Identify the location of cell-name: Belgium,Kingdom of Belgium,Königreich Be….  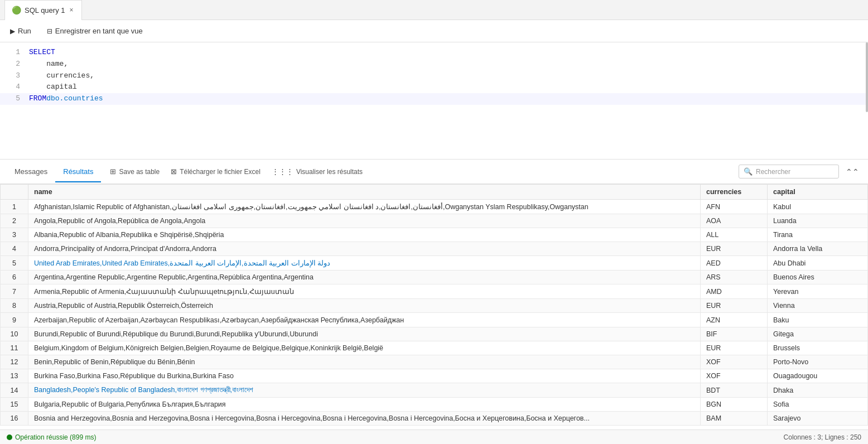
(365, 348).